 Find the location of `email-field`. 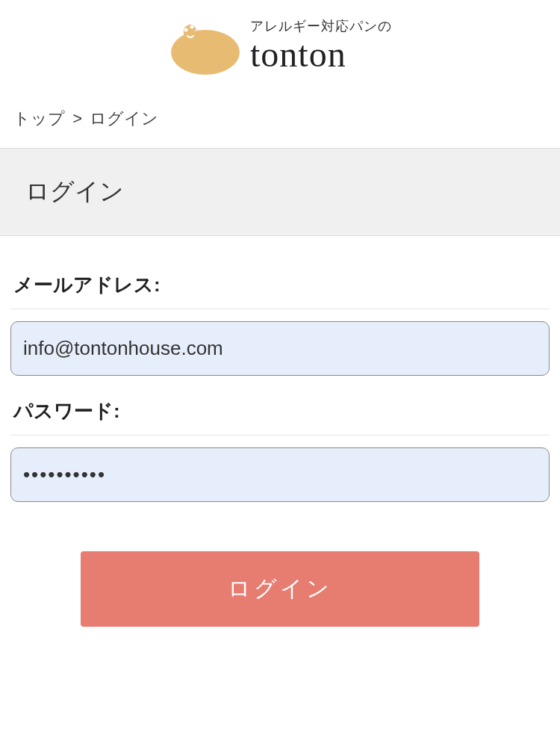

email-field is located at coordinates (280, 348).